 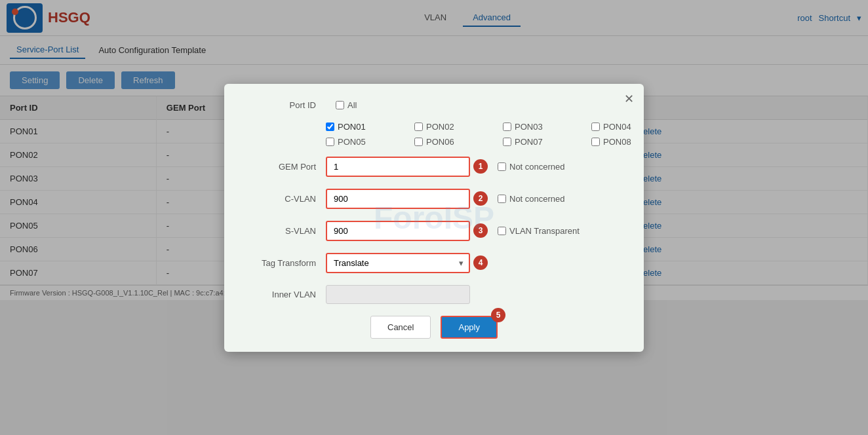 What do you see at coordinates (595, 142) in the screenshot?
I see `pon08-checkbox` at bounding box center [595, 142].